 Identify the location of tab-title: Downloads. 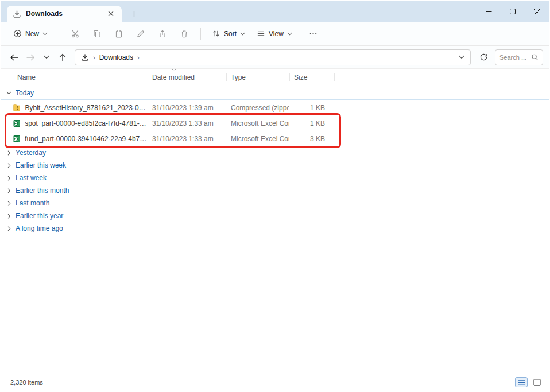
(63, 14).